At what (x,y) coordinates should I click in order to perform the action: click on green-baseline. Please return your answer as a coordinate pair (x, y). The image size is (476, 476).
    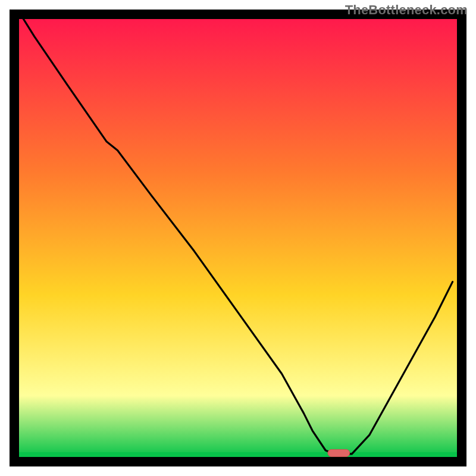
    Looking at the image, I should click on (238, 455).